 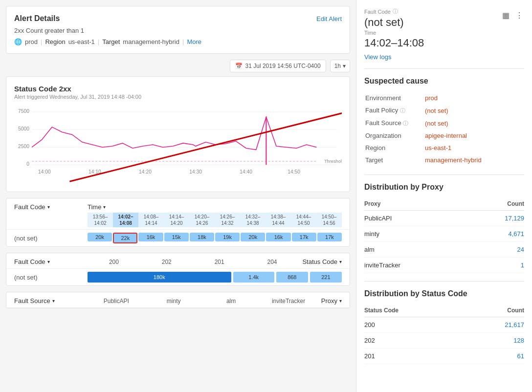 I want to click on time-header-1432: 14:32–14:38, so click(x=253, y=220).